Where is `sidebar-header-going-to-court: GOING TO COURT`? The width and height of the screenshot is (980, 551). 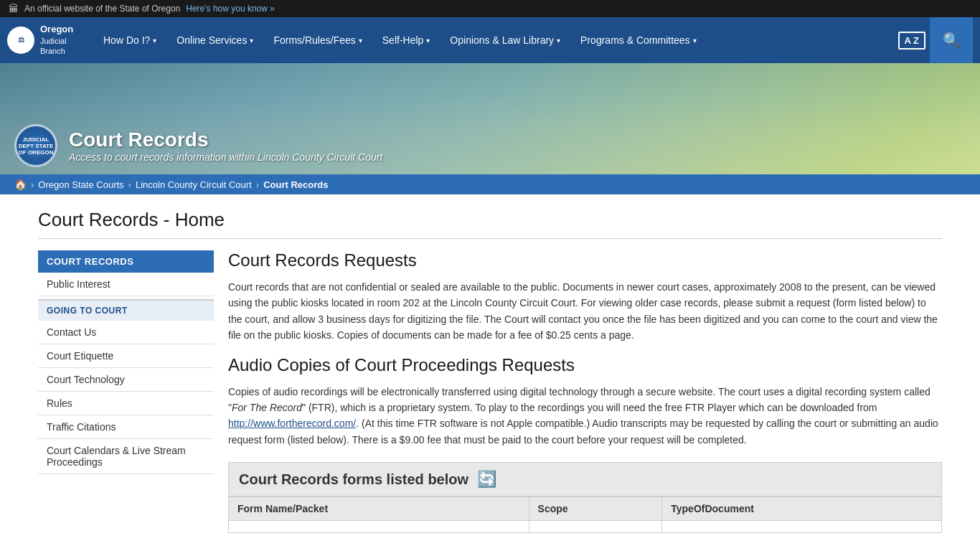
sidebar-header-going-to-court: GOING TO COURT is located at coordinates (126, 310).